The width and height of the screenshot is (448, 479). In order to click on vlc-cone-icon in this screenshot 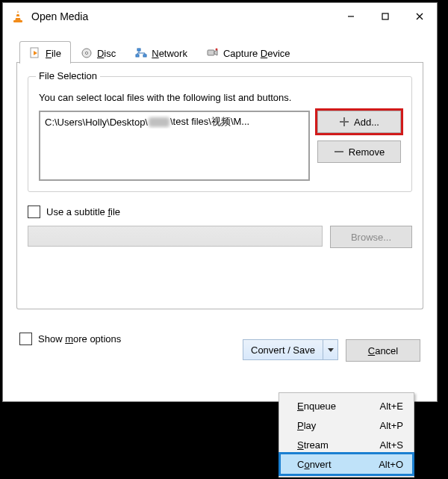, I will do `click(17, 16)`.